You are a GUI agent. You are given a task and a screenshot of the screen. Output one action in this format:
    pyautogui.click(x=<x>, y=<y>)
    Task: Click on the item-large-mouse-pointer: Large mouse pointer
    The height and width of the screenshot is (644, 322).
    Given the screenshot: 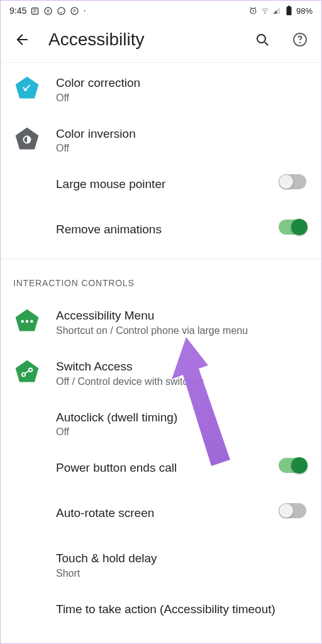 What is the action you would take?
    pyautogui.click(x=161, y=187)
    